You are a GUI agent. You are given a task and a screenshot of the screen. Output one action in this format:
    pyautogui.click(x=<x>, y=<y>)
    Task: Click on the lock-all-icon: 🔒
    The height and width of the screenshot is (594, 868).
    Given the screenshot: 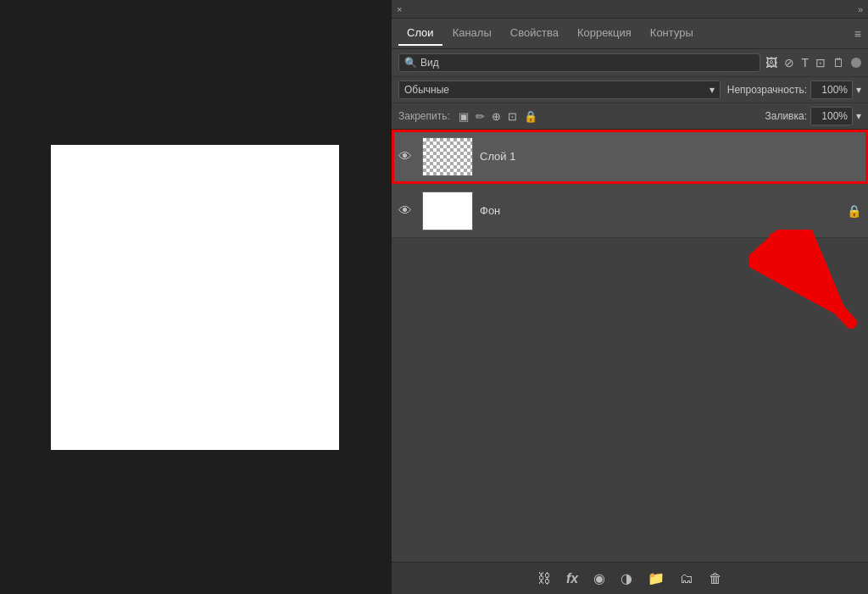 What is the action you would take?
    pyautogui.click(x=531, y=117)
    